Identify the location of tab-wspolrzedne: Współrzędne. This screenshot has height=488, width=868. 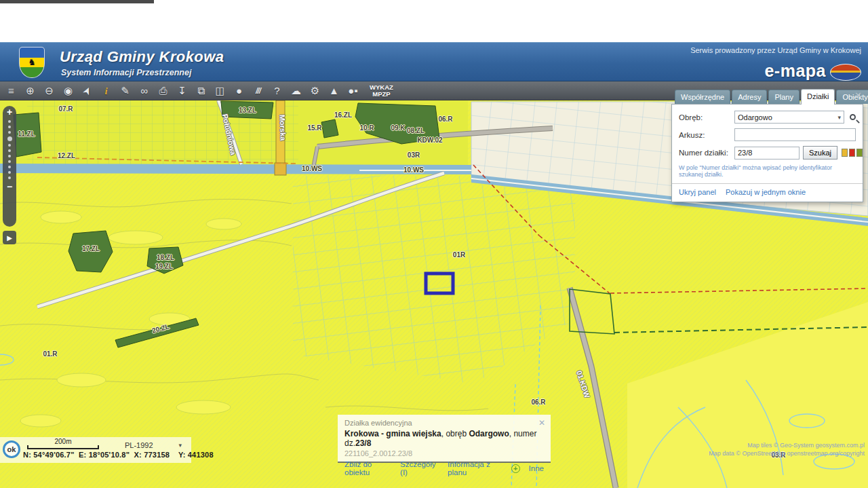
(703, 96).